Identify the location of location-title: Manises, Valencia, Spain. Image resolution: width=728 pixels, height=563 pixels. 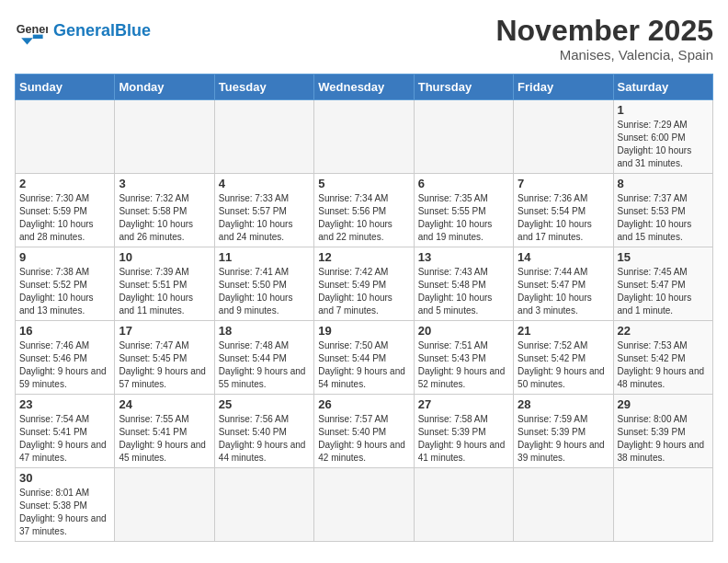
(605, 55).